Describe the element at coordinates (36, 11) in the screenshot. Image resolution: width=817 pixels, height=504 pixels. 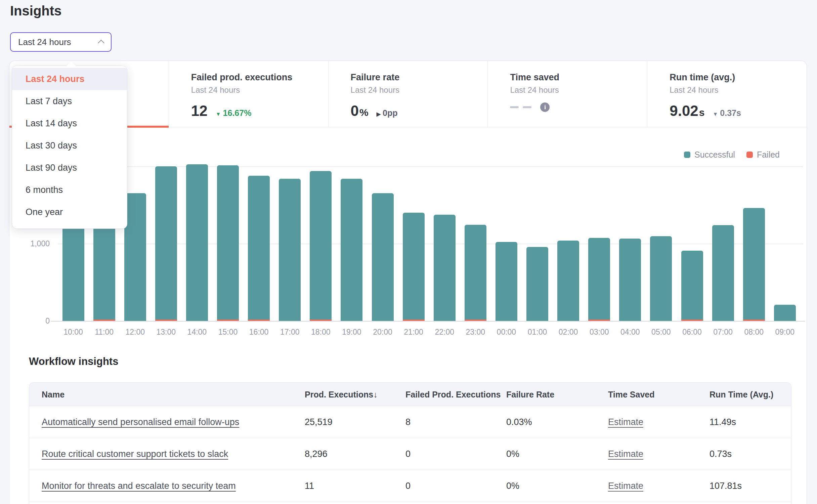
I see `page-title: Insights` at that location.